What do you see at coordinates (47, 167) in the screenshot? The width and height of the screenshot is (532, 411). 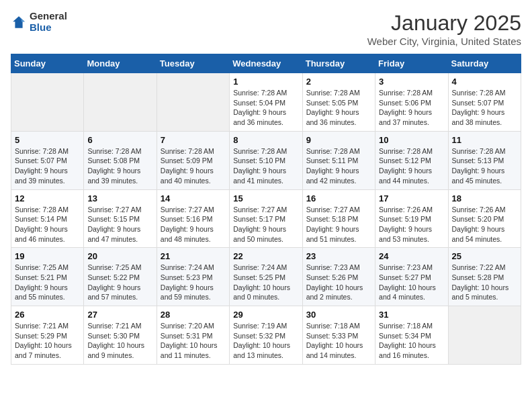 I see `day-info: Sunrise: 7:28 AM Sunset: 5:07 PM Dayligh…` at bounding box center [47, 167].